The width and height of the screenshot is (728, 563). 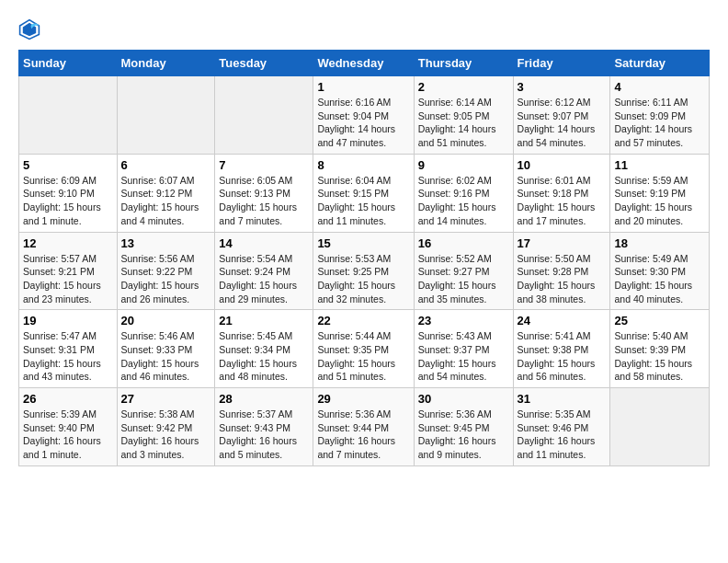 What do you see at coordinates (563, 320) in the screenshot?
I see `day-number: 24` at bounding box center [563, 320].